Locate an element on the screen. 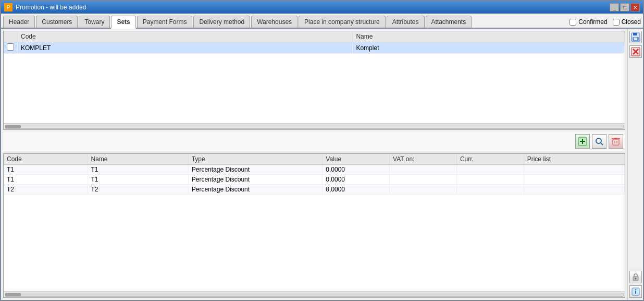 The height and width of the screenshot is (301, 644). title-bar-left: P Promotion - will be added is located at coordinates (45, 7).